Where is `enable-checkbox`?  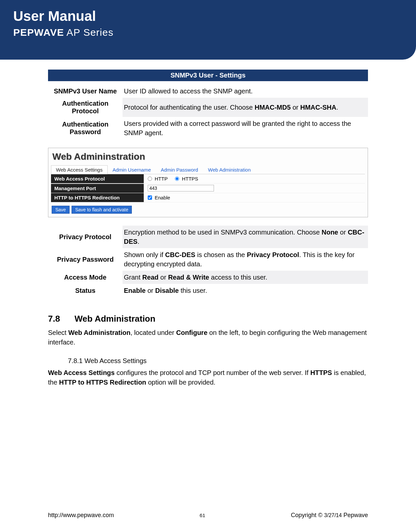
enable-checkbox is located at coordinates (150, 197).